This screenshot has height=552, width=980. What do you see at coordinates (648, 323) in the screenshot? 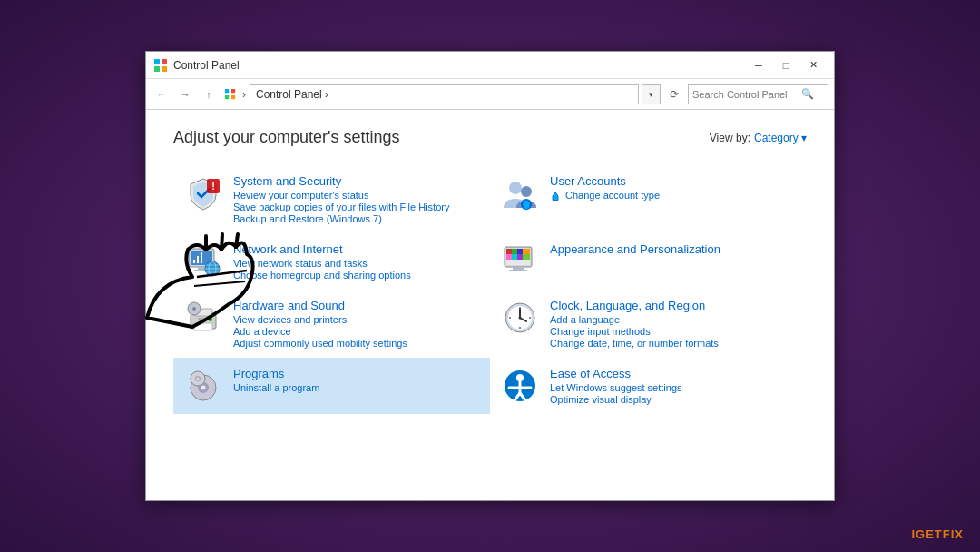
I see `category-clock-language: Clock, Language, and Region Add a langua…` at bounding box center [648, 323].